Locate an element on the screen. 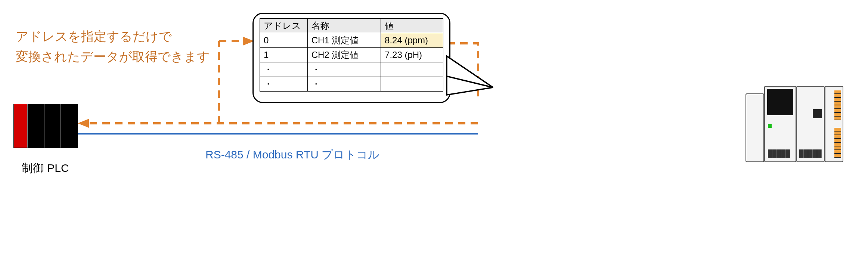 The height and width of the screenshot is (275, 868). col-address: アドレス is located at coordinates (284, 26).